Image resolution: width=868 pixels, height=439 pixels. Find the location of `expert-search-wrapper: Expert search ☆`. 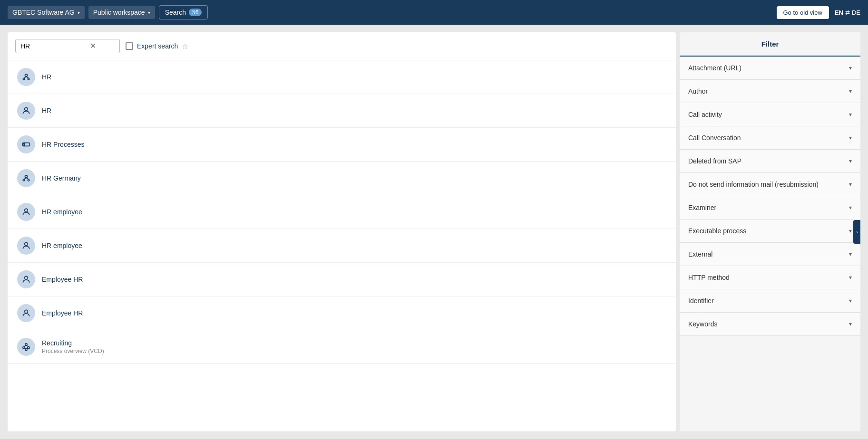

expert-search-wrapper: Expert search ☆ is located at coordinates (157, 47).